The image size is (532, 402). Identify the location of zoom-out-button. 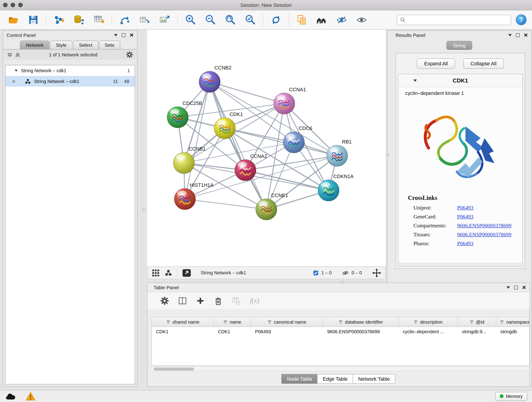
(210, 20).